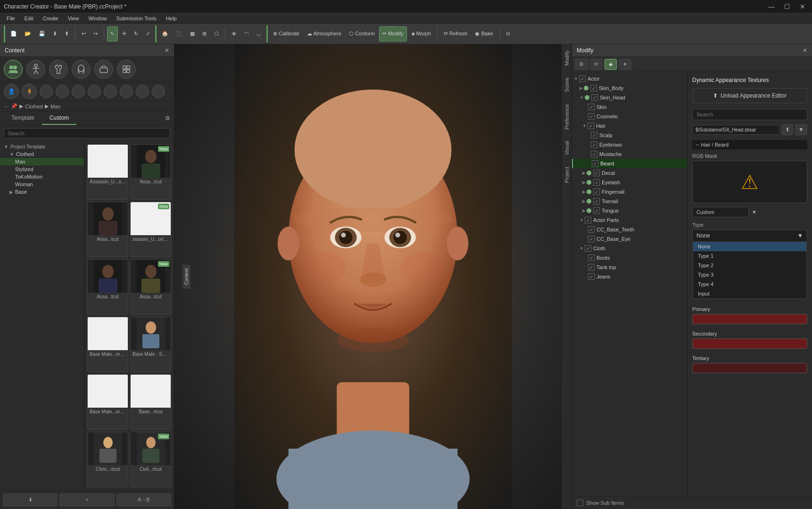 The image size is (812, 509). I want to click on breadcrumb-man: Man, so click(56, 107).